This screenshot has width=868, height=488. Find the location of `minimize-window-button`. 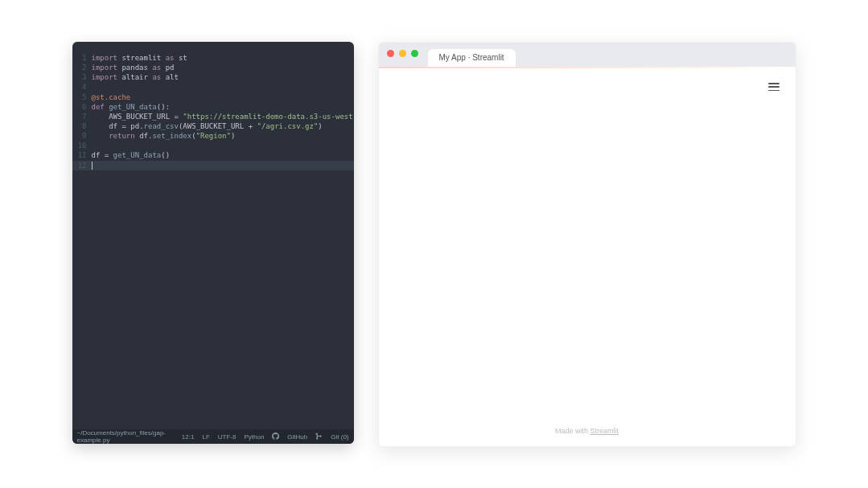

minimize-window-button is located at coordinates (402, 53).